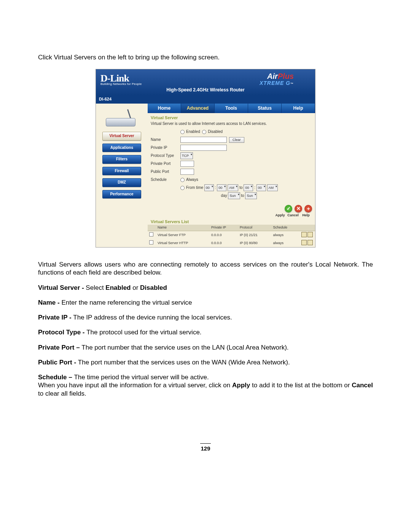  I want to click on field-public-port: Public Port - The port number that the s…, so click(206, 363).